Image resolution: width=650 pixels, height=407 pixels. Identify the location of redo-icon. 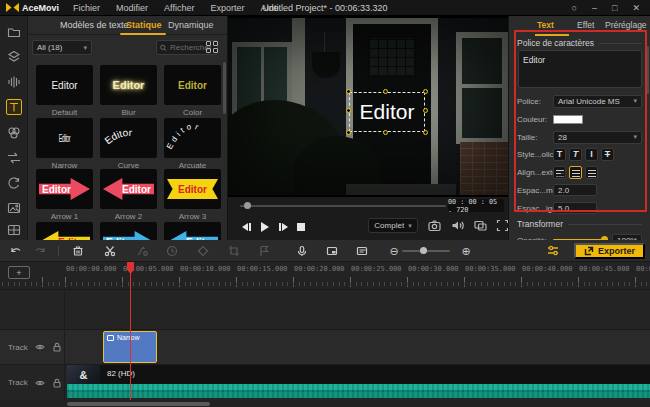
(40, 251).